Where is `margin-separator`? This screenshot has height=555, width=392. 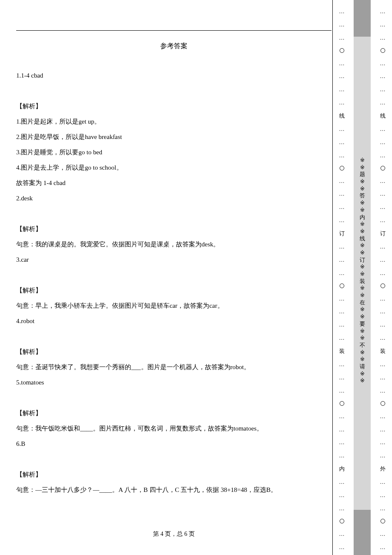
margin-separator is located at coordinates (332, 278).